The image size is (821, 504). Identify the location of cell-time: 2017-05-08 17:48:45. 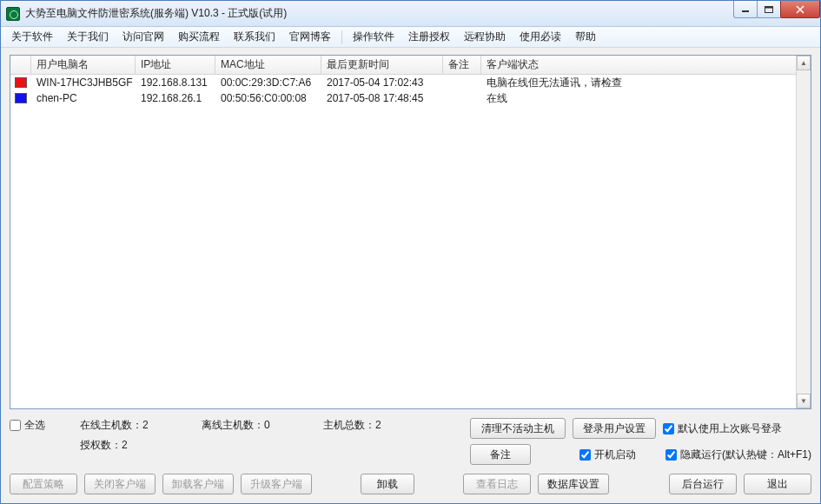
(382, 98).